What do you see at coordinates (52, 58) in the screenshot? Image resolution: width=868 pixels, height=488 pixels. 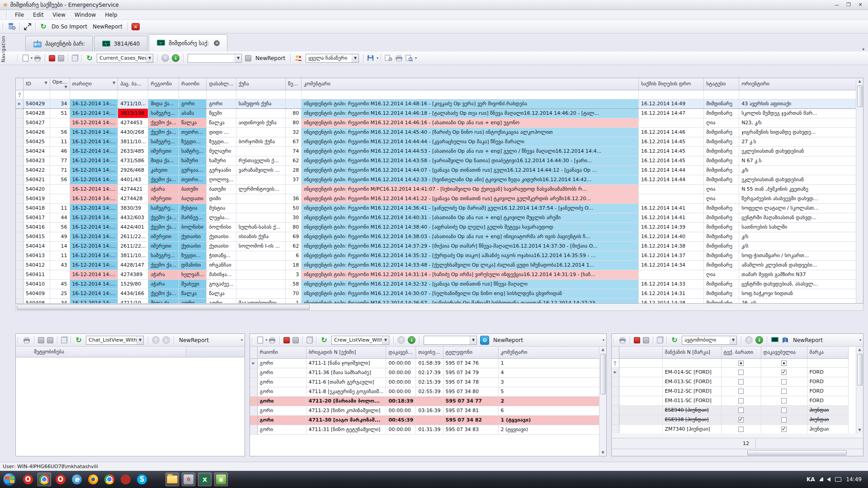 I see `stop-icon` at bounding box center [52, 58].